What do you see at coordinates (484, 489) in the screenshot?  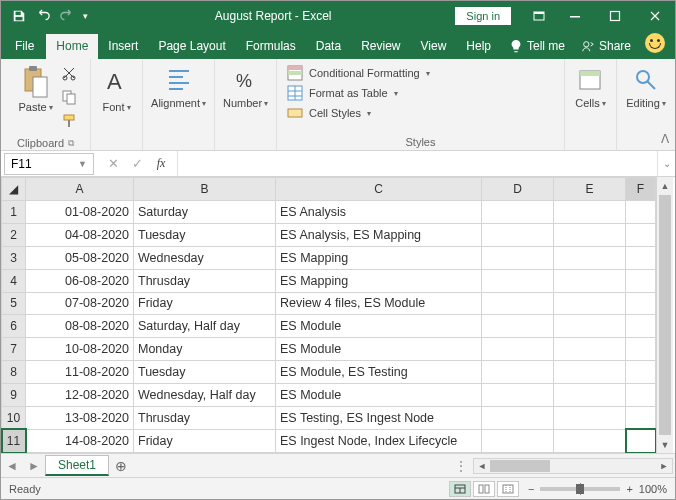 I see `page-layout-view-button` at bounding box center [484, 489].